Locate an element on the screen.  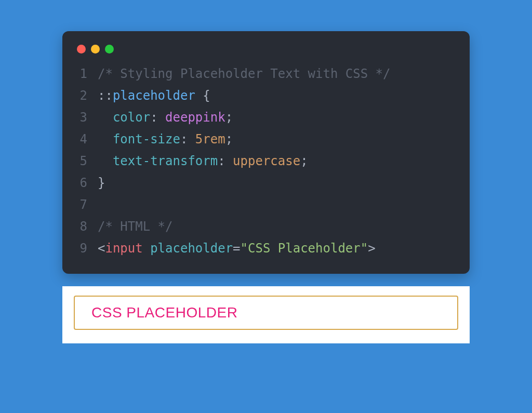
line-number: 7 is located at coordinates (86, 205).